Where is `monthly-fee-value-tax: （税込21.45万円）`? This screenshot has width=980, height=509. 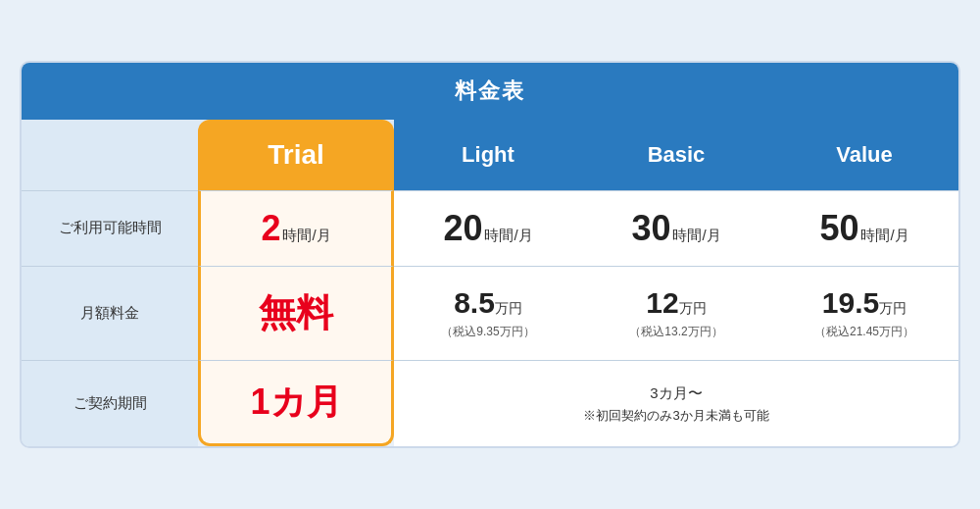
monthly-fee-value-tax: （税込21.45万円） is located at coordinates (864, 331).